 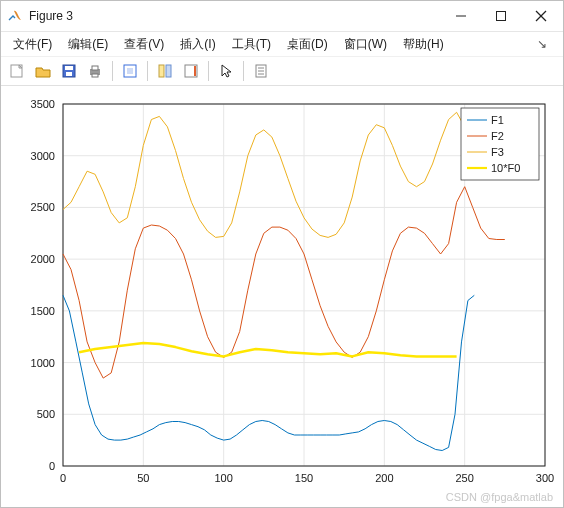 What do you see at coordinates (43, 104) in the screenshot?
I see `svg-text: 3500` at bounding box center [43, 104].